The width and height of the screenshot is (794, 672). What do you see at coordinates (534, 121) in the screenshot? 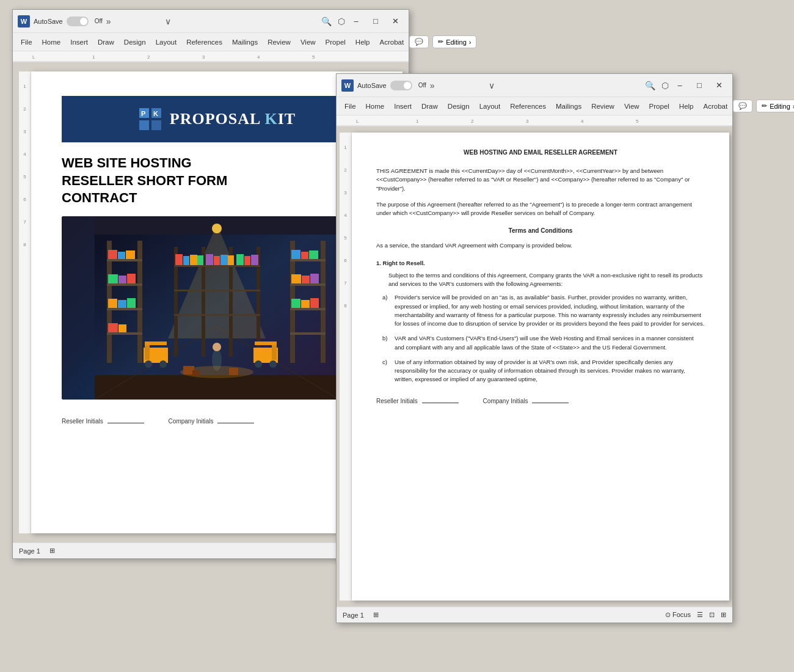
I see `ruler-svg-2: L 1 2 3 4 5` at bounding box center [534, 121].